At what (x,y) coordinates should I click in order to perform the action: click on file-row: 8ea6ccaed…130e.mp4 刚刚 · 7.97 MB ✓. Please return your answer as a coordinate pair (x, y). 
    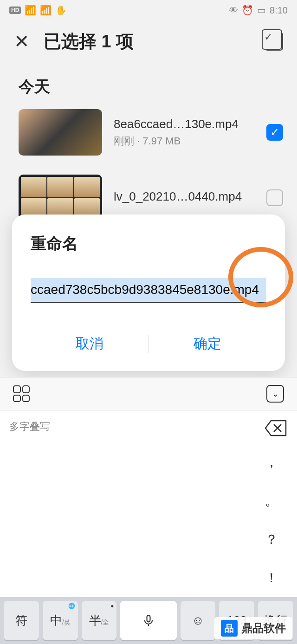
    Looking at the image, I should click on (148, 132).